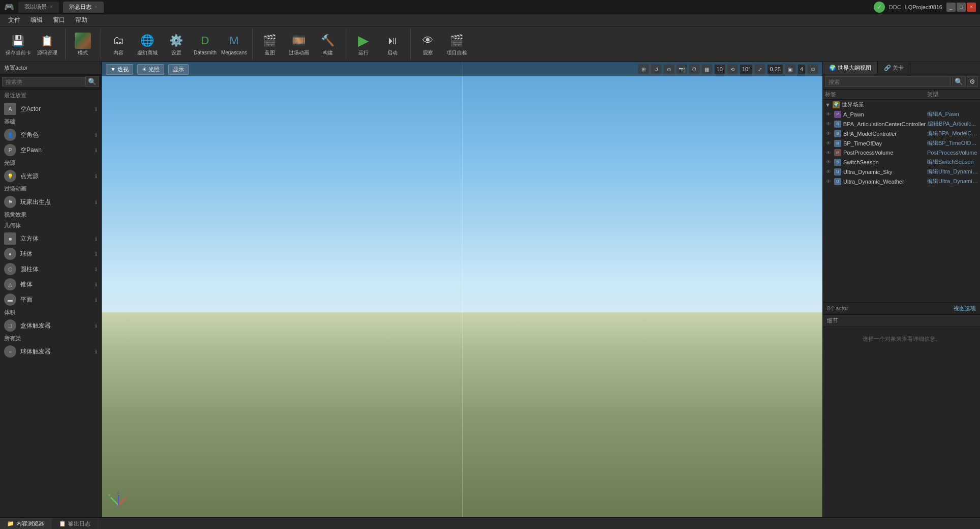  What do you see at coordinates (802, 69) in the screenshot?
I see `viewport-count-value: 4` at bounding box center [802, 69].